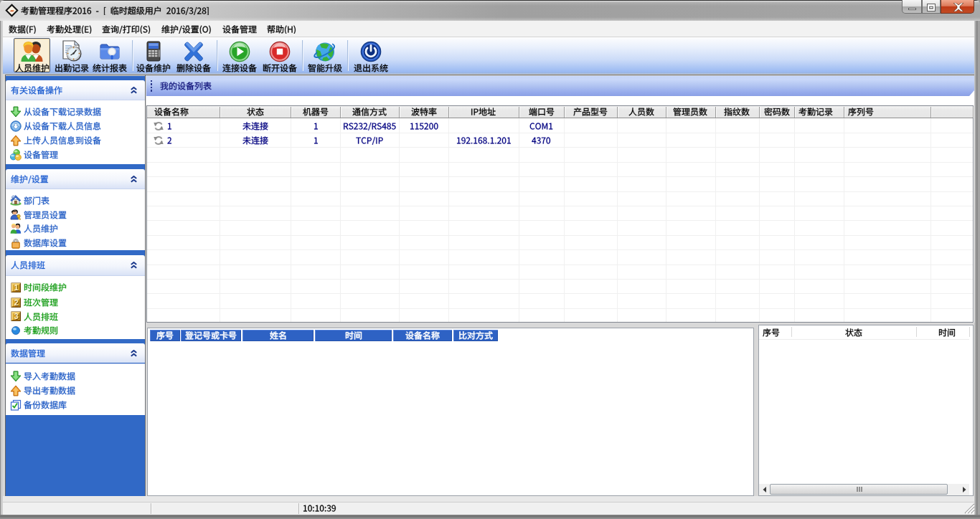 This screenshot has height=519, width=980. I want to click on svg-text: 1, so click(16, 287).